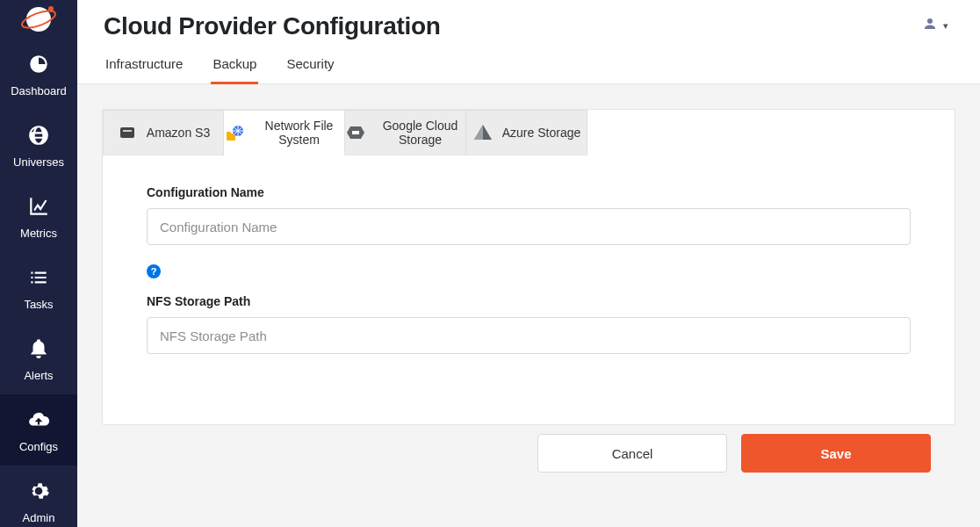 The width and height of the screenshot is (980, 527). What do you see at coordinates (39, 91) in the screenshot?
I see `sidebar-item-label: Dashboard` at bounding box center [39, 91].